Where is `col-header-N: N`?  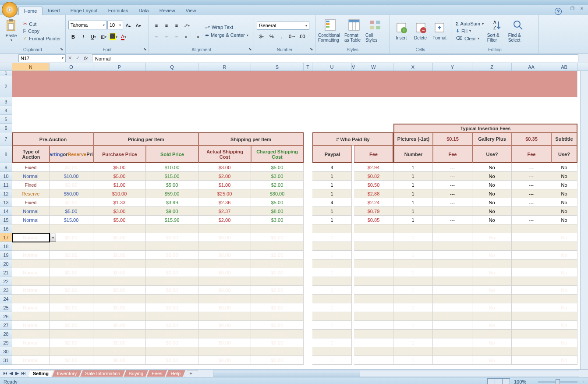
col-header-N: N is located at coordinates (31, 67).